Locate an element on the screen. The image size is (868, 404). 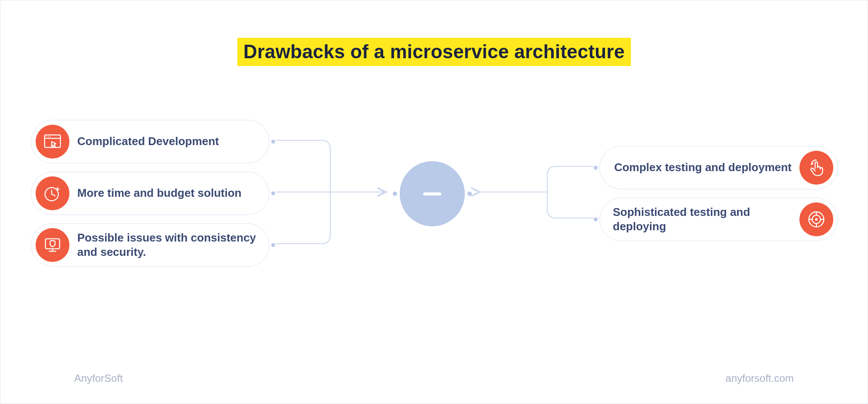
footer-brand: AnyforSoft is located at coordinates (99, 378).